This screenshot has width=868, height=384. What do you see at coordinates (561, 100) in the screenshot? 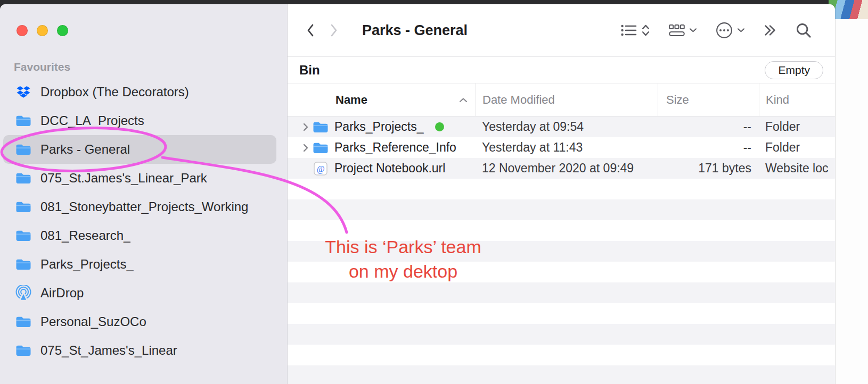
I see `list-header: Name Date Modified Size Kind` at bounding box center [561, 100].